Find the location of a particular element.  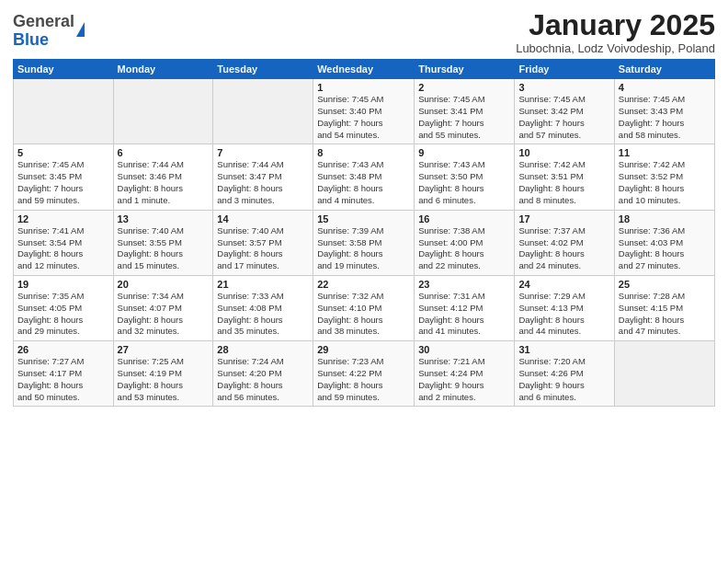

day-info: Sunrise: 7:42 AM Sunset: 3:51 PM Dayligh… is located at coordinates (564, 182).